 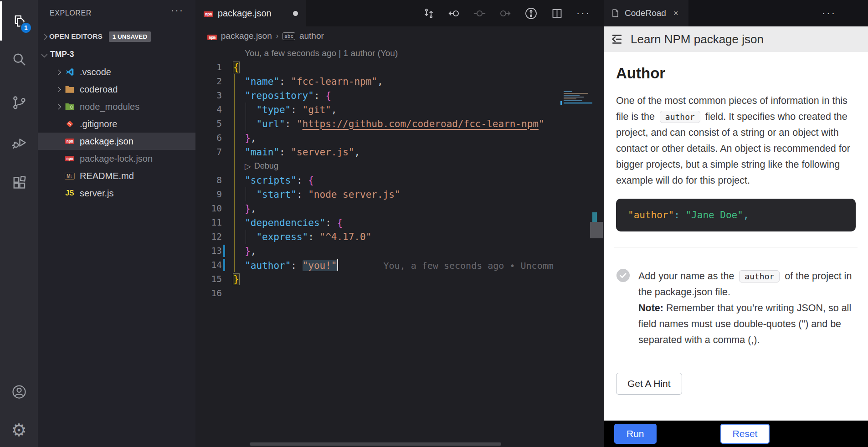 What do you see at coordinates (19, 223) in the screenshot?
I see `activity-bar: 1 ⚙` at bounding box center [19, 223].